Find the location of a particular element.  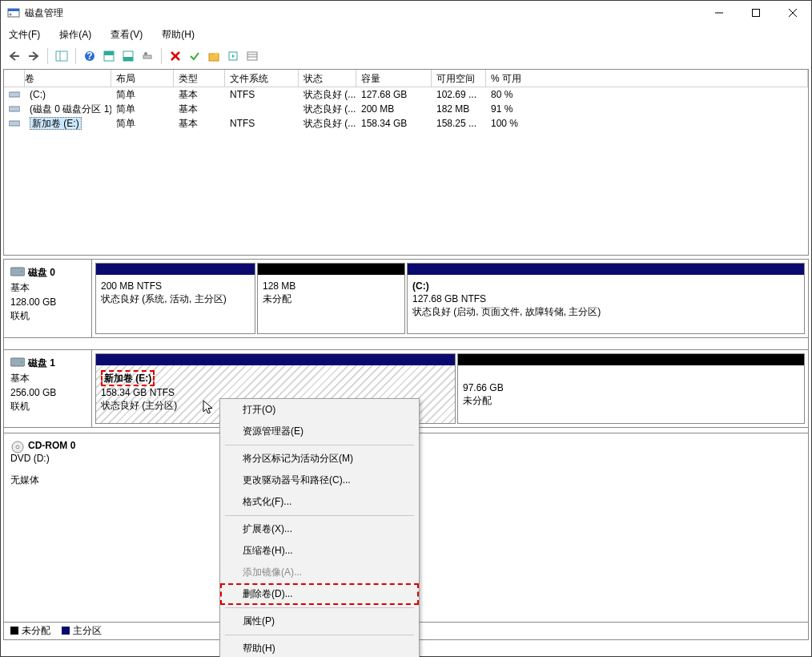

menu-open: 打开(O) is located at coordinates (320, 410).